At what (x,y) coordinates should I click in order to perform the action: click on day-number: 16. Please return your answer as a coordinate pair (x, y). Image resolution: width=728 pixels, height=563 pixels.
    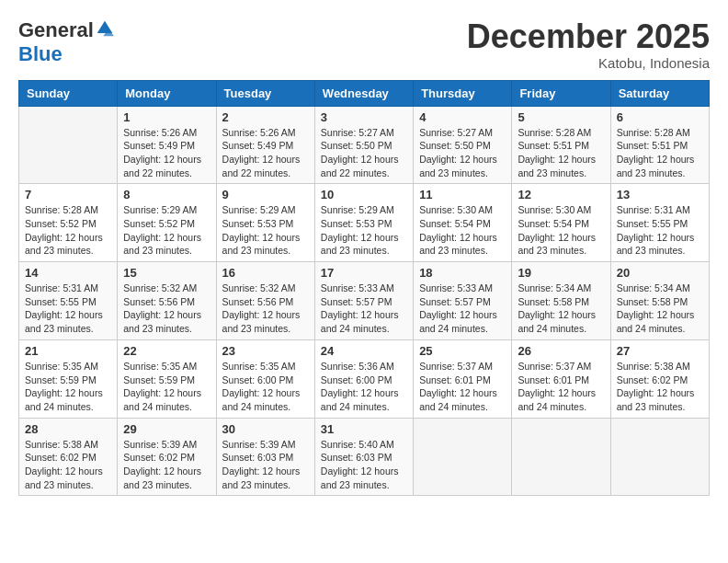
    Looking at the image, I should click on (266, 272).